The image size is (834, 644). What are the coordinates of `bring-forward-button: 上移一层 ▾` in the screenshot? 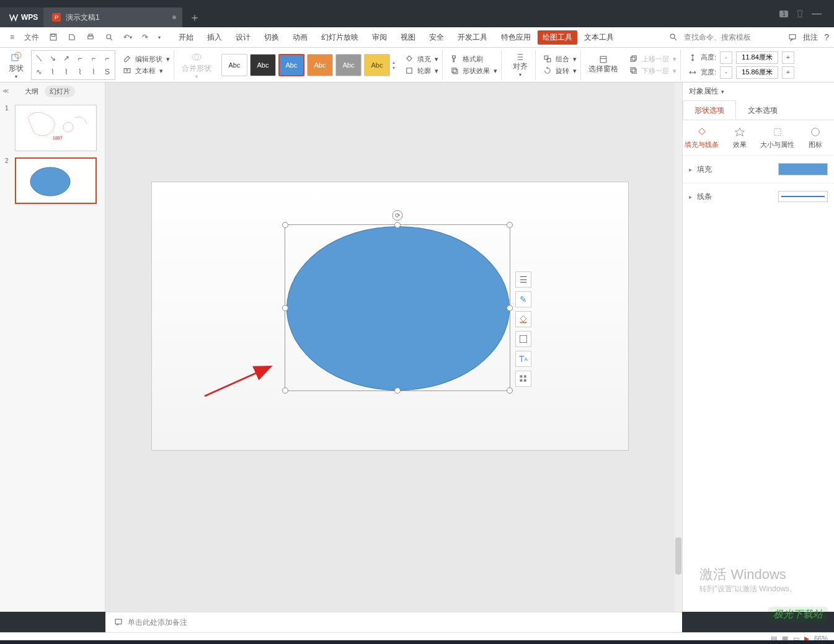 It's located at (653, 60).